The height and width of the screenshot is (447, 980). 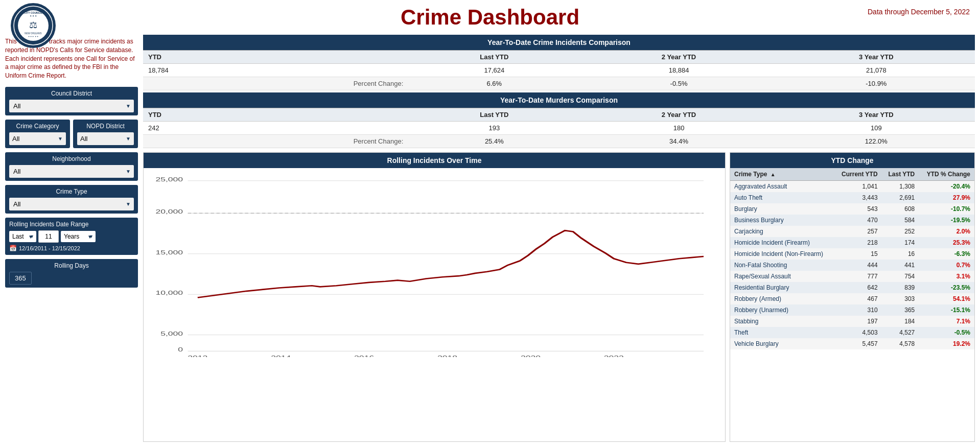 What do you see at coordinates (559, 43) in the screenshot?
I see `ytd-crimes-title: Year-To-Date Crime Incidents Comparison` at bounding box center [559, 43].